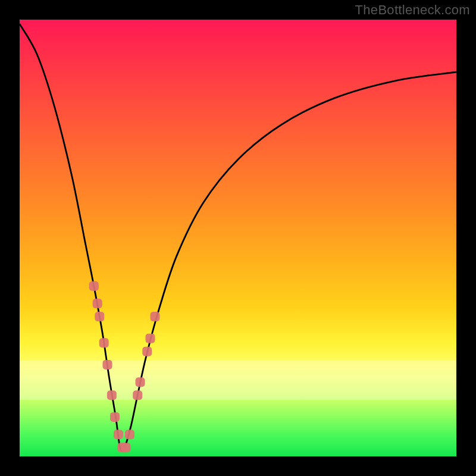 The height and width of the screenshot is (476, 476). I want to click on watermark-text: TheBottleneck.com, so click(413, 10).